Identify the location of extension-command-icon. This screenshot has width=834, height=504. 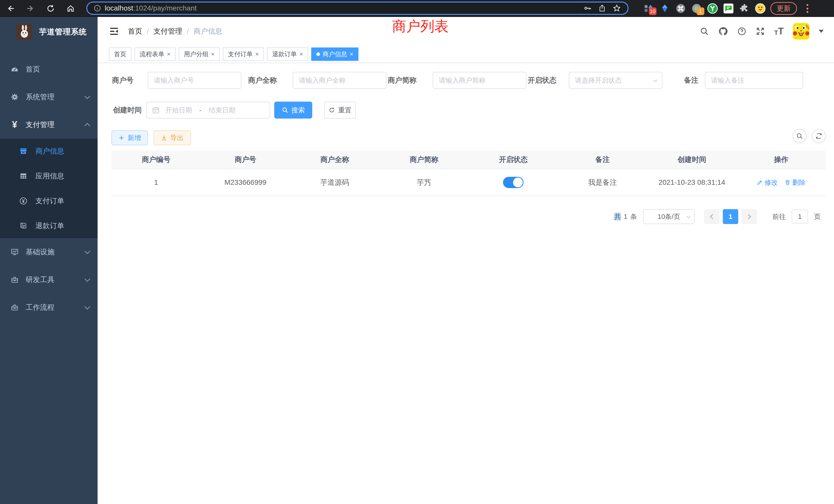
(681, 8).